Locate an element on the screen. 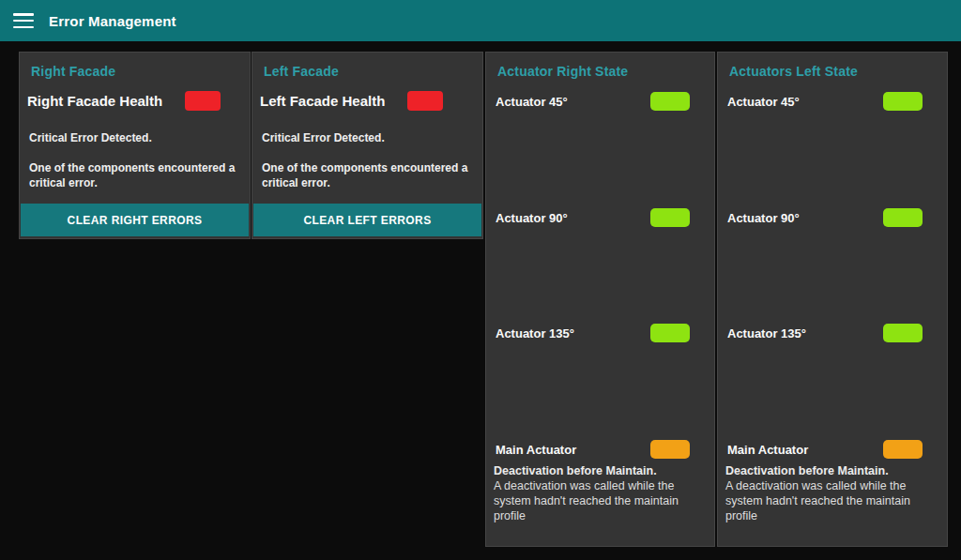  panel-title: Actuators Left State is located at coordinates (832, 66).